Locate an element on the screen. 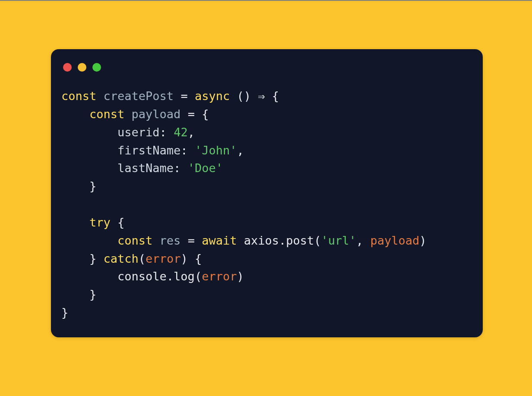  keyword-await: await is located at coordinates (219, 241).